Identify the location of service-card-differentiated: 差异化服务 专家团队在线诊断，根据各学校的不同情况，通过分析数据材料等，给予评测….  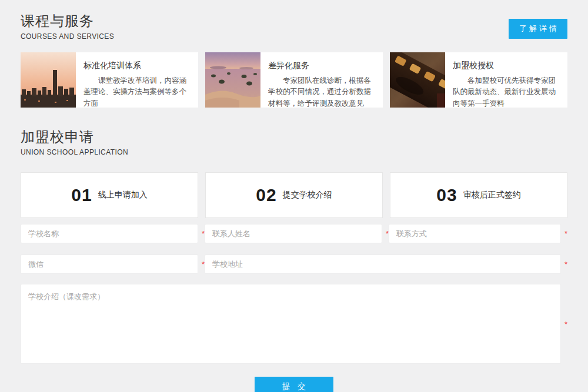
(294, 80).